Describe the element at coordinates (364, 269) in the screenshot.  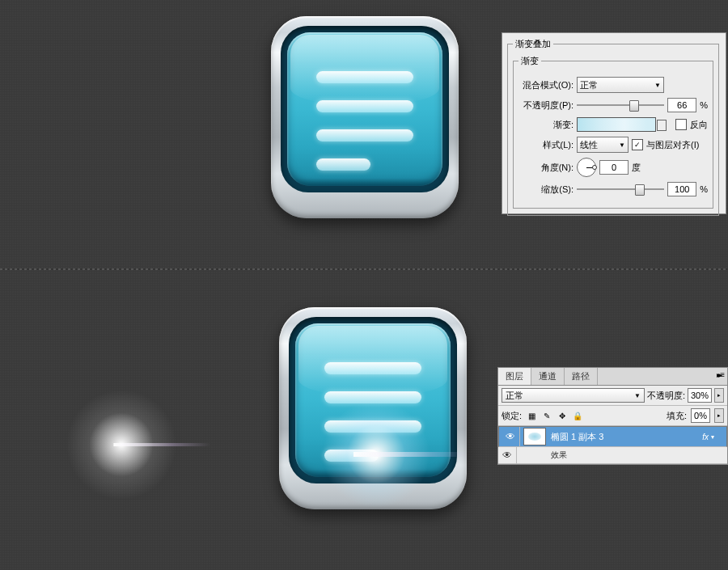
I see `section-divider` at that location.